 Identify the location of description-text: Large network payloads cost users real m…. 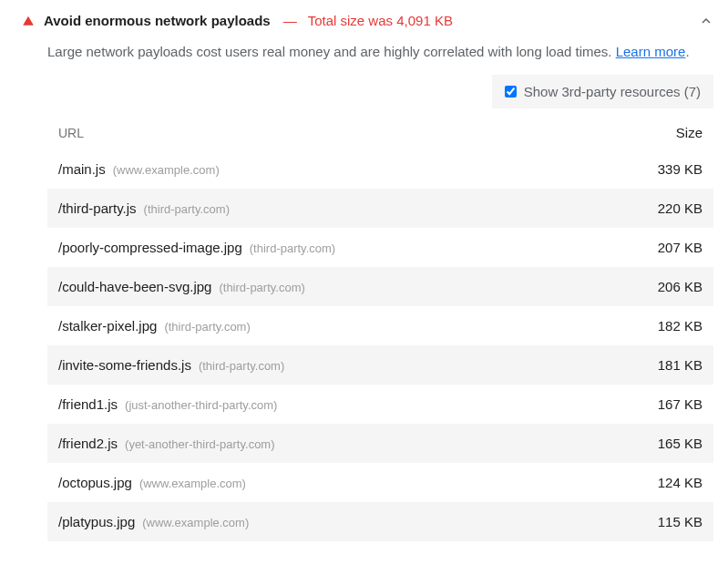
(332, 51).